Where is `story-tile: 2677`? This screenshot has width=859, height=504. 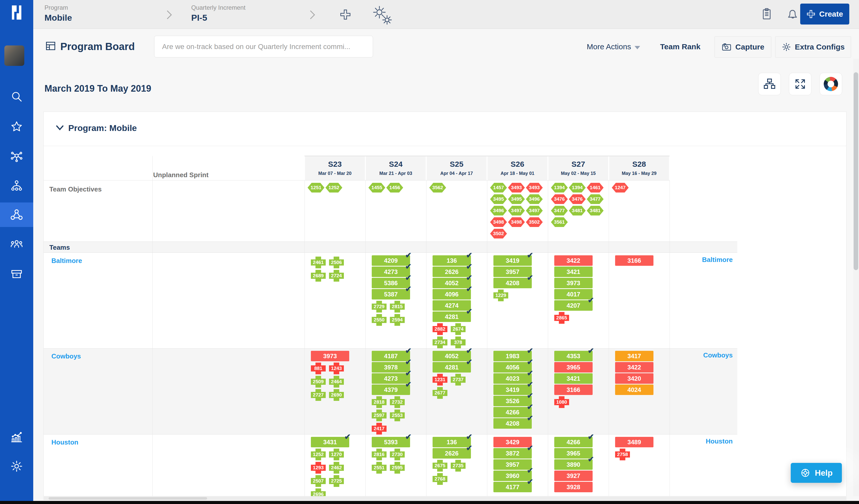
story-tile: 2677 is located at coordinates (440, 393).